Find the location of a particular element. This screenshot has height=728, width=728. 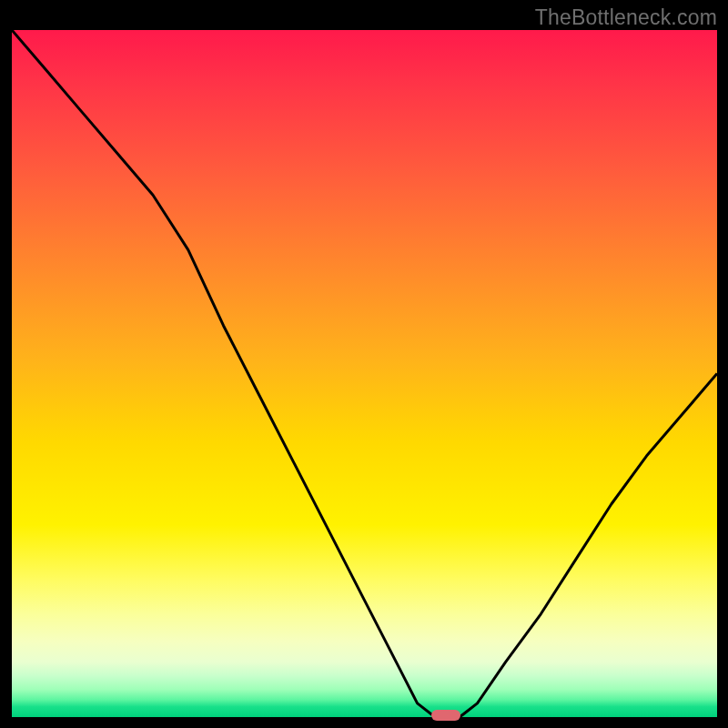

optimum-marker is located at coordinates (446, 715).